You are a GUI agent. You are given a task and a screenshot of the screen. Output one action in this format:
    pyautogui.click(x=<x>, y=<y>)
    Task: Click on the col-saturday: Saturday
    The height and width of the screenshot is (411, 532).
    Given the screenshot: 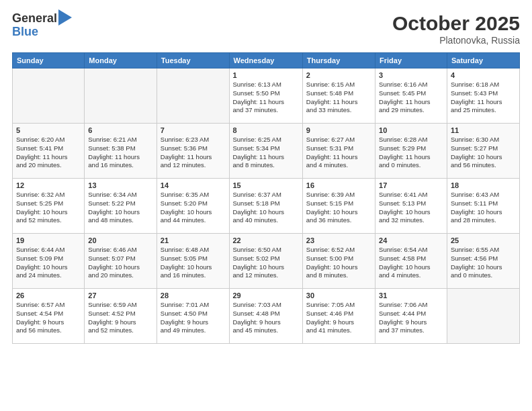 What is the action you would take?
    pyautogui.click(x=483, y=60)
    